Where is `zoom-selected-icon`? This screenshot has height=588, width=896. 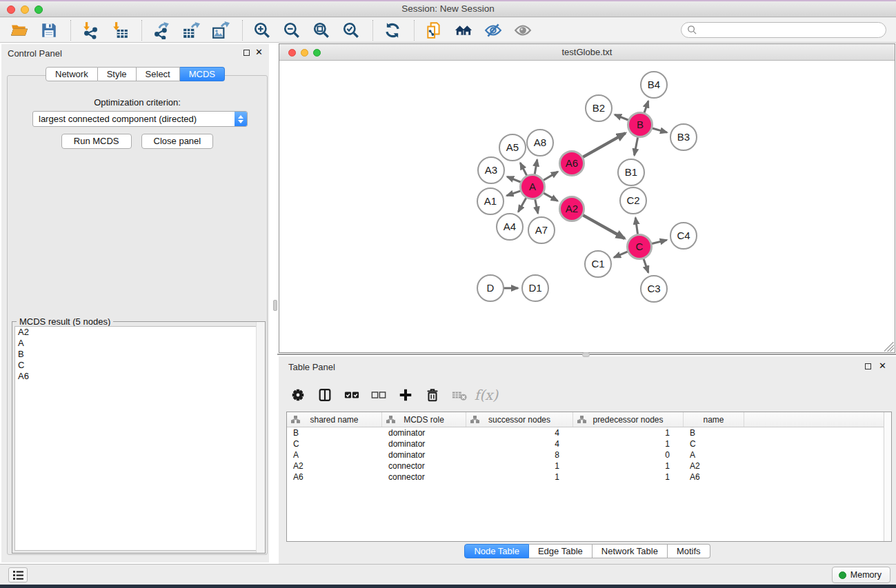
zoom-selected-icon is located at coordinates (350, 30).